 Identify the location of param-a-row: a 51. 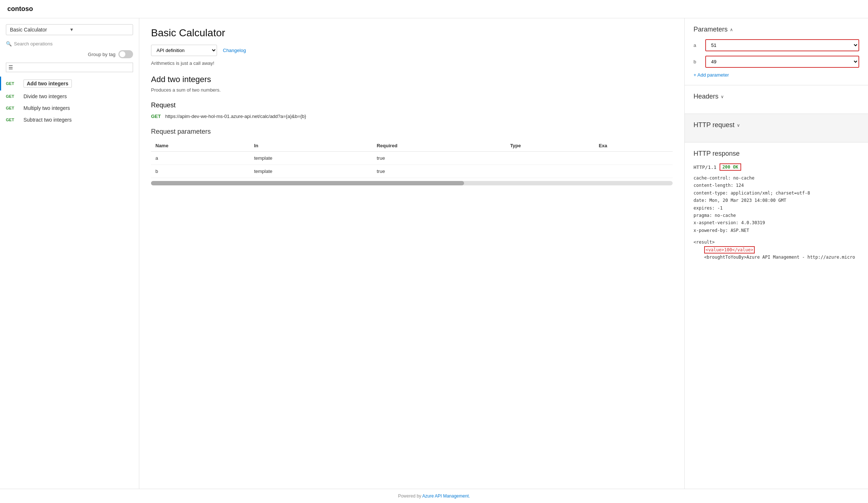
(776, 45).